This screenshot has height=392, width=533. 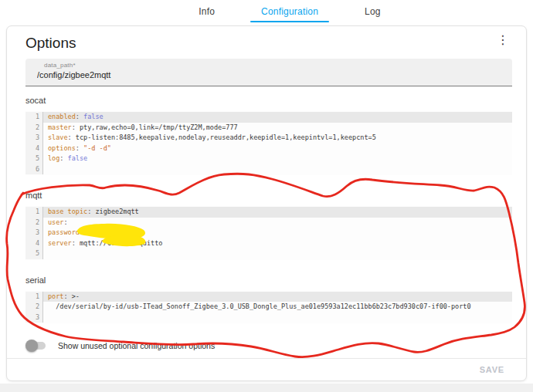 What do you see at coordinates (32, 346) in the screenshot?
I see `toggle-thumb-icon` at bounding box center [32, 346].